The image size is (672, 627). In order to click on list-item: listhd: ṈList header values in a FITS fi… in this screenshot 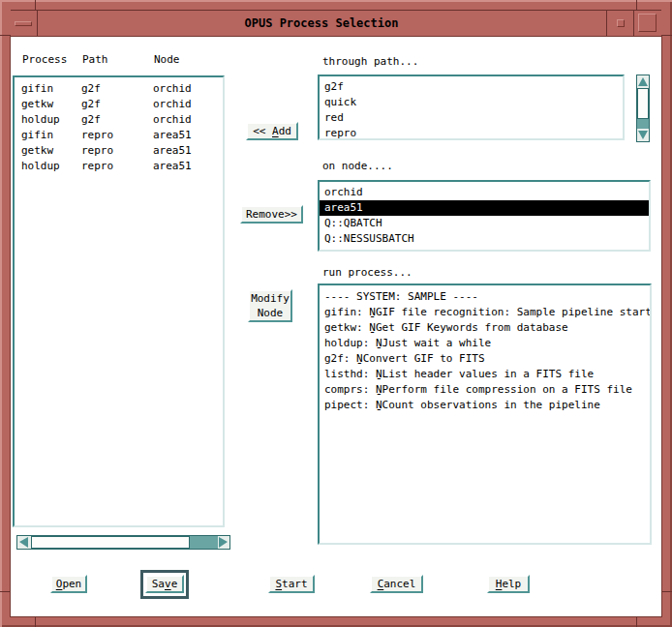, I will do `click(484, 374)`.